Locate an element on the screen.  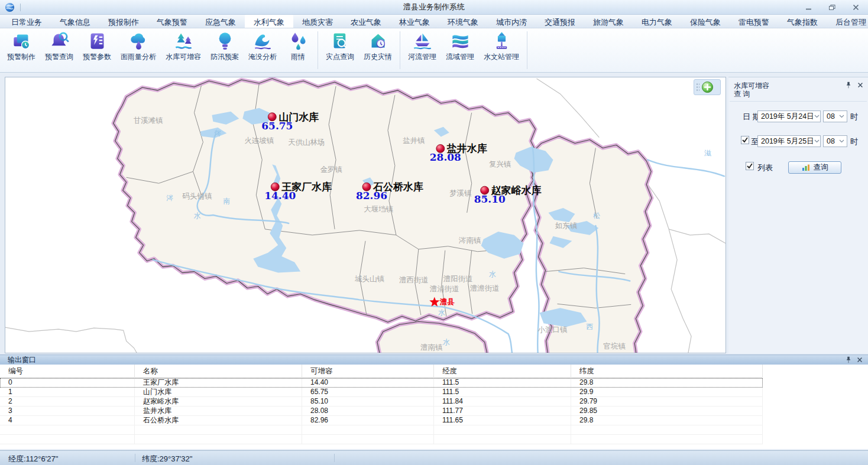
from-date-select: 2019年 5月24日 is located at coordinates (789, 116).